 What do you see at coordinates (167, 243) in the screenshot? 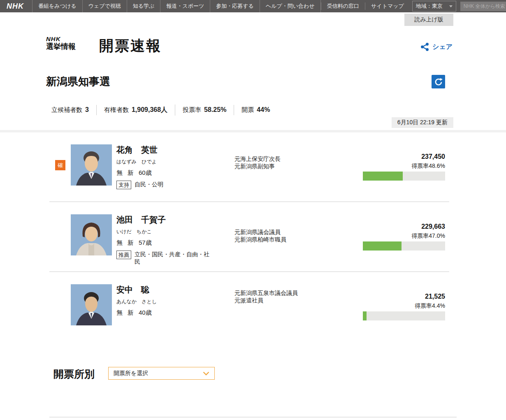
I see `candidate-attributes: 無 新 57歳` at bounding box center [167, 243].